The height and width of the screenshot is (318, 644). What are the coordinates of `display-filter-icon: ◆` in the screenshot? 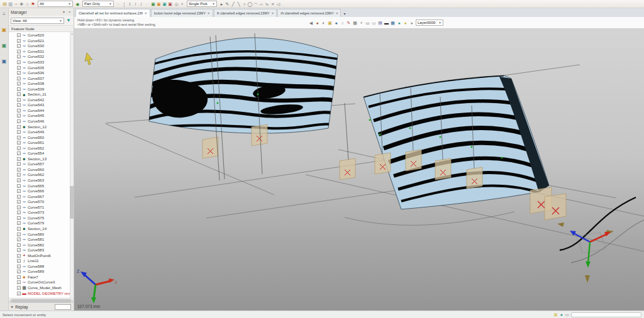 It's located at (78, 4).